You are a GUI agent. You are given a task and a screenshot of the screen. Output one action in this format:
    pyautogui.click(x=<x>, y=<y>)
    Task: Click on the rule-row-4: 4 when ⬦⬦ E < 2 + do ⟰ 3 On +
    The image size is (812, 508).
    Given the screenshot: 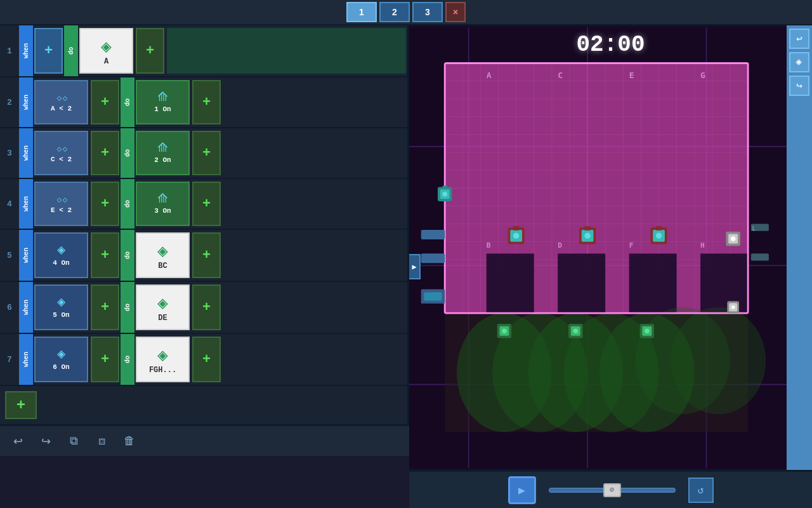 What is the action you would take?
    pyautogui.click(x=204, y=204)
    